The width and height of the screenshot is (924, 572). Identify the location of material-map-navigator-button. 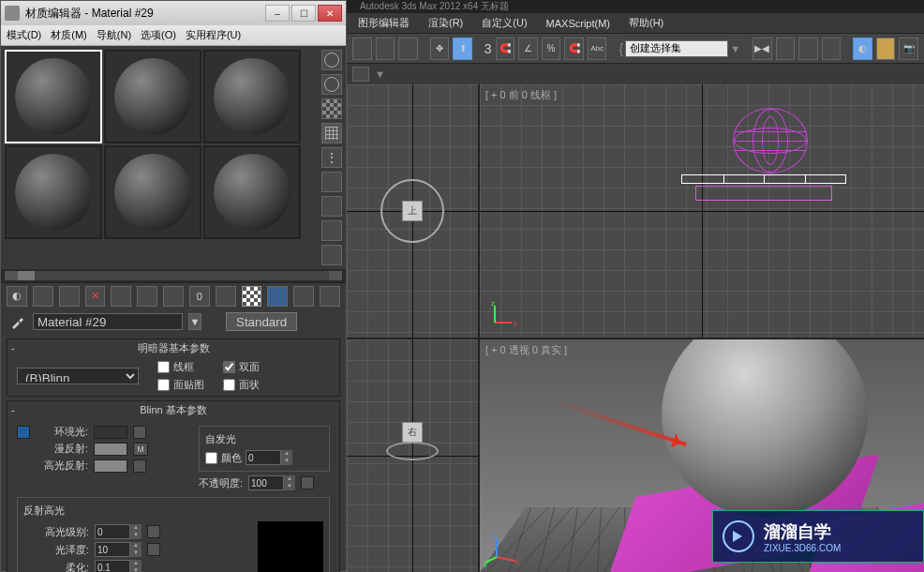
(332, 255).